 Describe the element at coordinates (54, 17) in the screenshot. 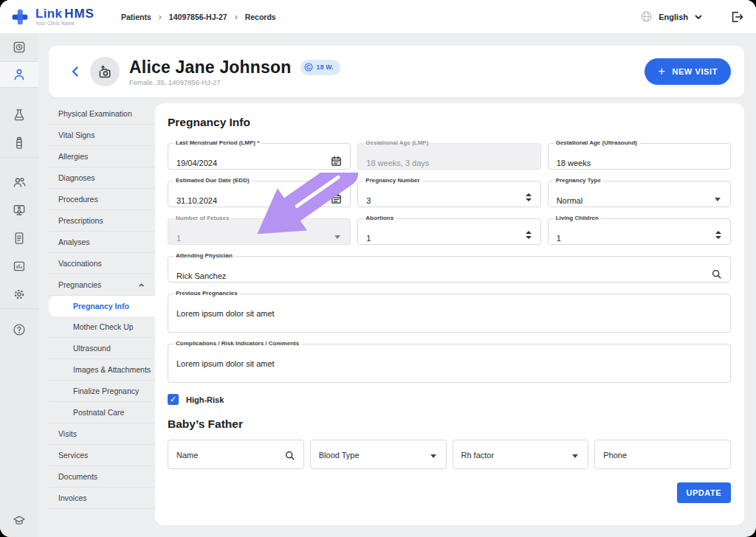

I see `app-logo: LinkHMS Your Clinic Name` at that location.